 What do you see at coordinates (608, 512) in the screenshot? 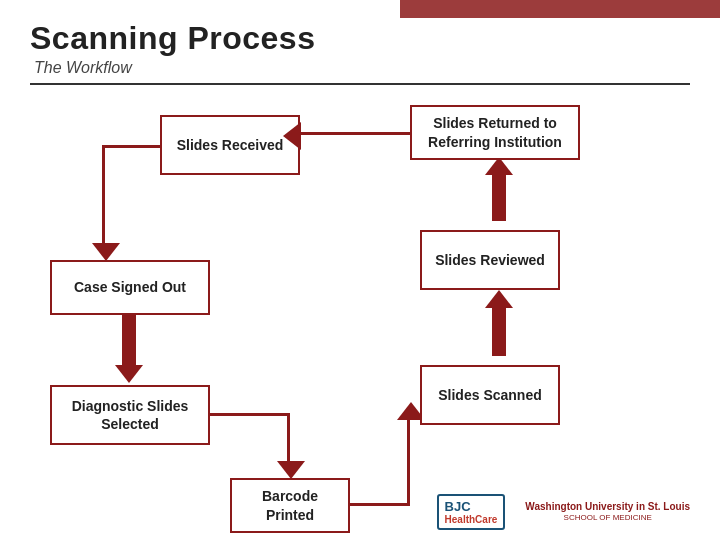
I see `washu-logo: Washington University in St. Louis SCHOO…` at bounding box center [608, 512].